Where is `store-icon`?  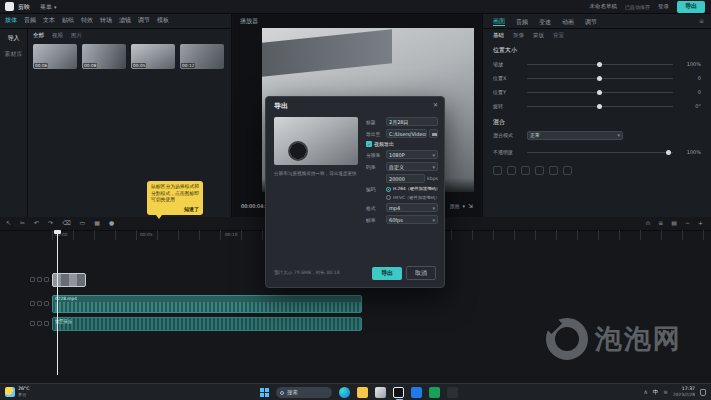
store-icon is located at coordinates (416, 392).